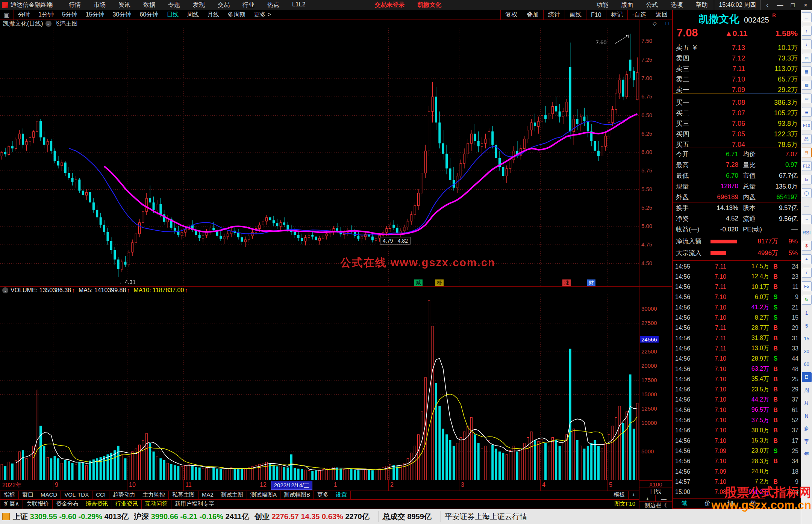 The height and width of the screenshot is (524, 812). Describe the element at coordinates (639, 15) in the screenshot. I see `toolbutton--自选: -自选` at that location.